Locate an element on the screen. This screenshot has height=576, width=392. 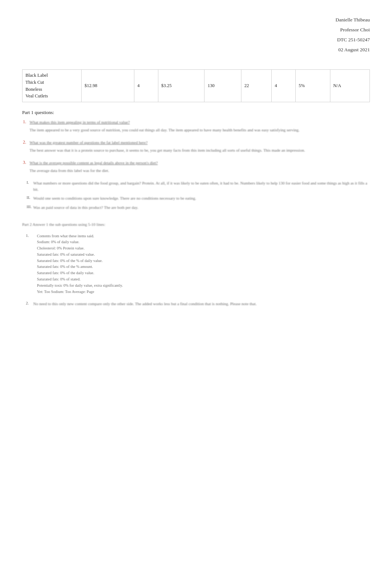
part2-label: Part 2 Answer 1 the sub questions using … is located at coordinates (196, 224).